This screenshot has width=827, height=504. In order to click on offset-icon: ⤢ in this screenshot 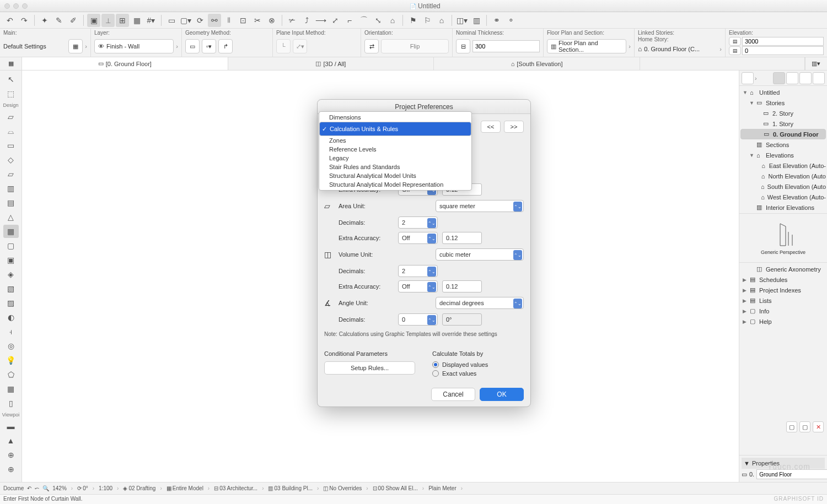, I will do `click(335, 20)`.